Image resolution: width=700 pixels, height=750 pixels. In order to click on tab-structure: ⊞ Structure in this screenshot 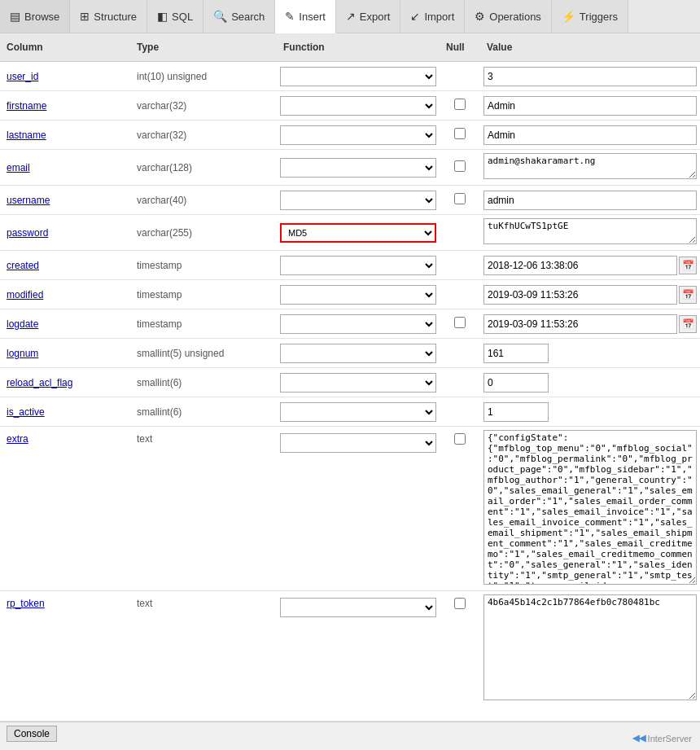, I will do `click(109, 16)`.